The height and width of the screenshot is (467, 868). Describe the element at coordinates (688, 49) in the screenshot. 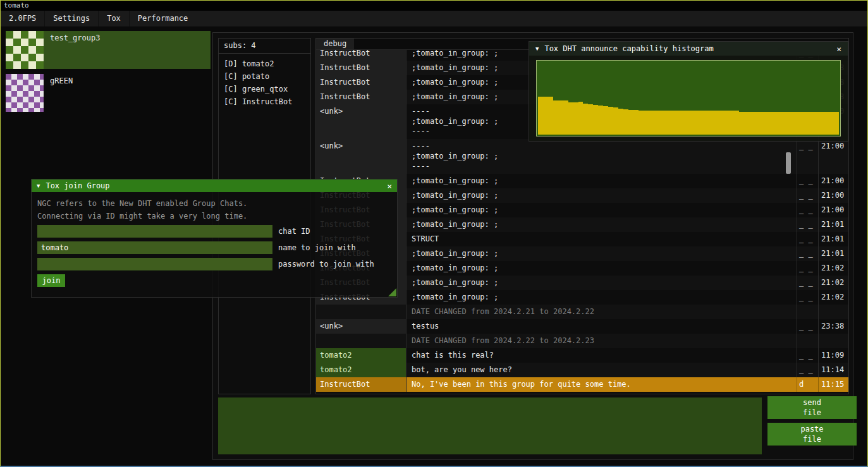

I see `dht-histogram-titlebar: ▼ Tox DHT announce capability histogram …` at that location.